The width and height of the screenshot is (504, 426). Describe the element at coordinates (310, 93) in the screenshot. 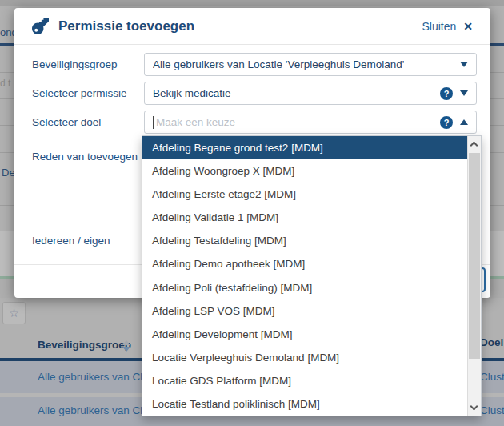

I see `permissie-select: Bekijk medicatie ?` at that location.